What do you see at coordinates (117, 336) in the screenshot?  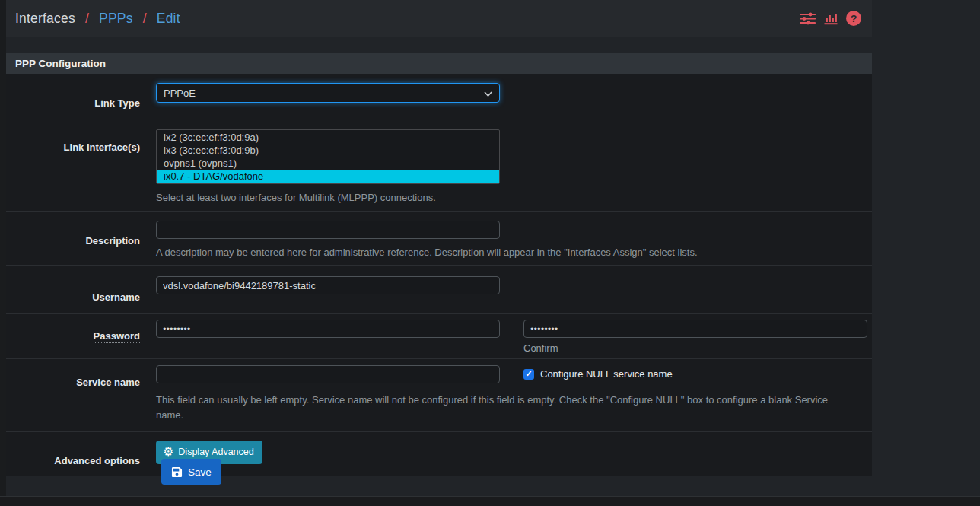 I see `password-label: Password` at bounding box center [117, 336].